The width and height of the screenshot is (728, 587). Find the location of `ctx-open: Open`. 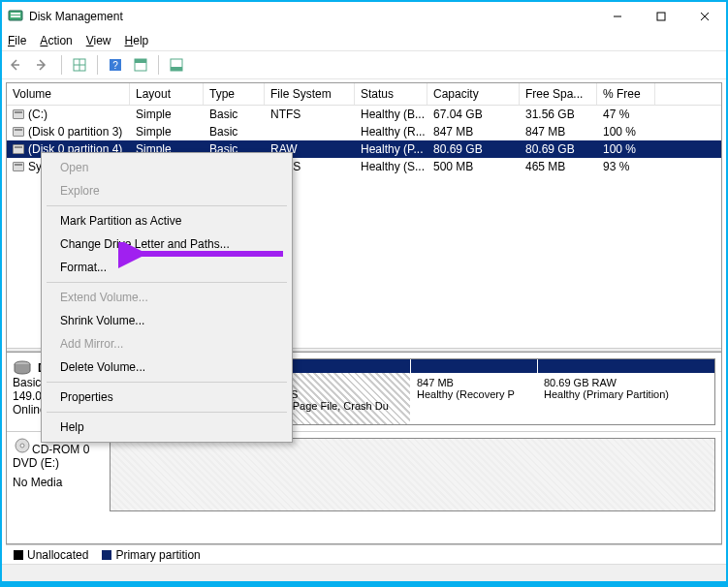

ctx-open: Open is located at coordinates (167, 168).